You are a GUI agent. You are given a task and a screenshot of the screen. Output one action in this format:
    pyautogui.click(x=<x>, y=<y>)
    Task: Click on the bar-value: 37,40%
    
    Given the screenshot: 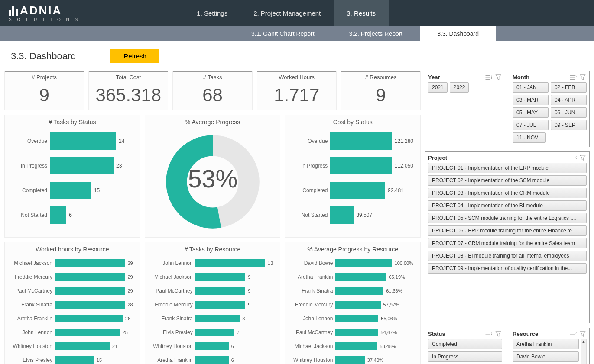 What is the action you would take?
    pyautogui.click(x=375, y=360)
    